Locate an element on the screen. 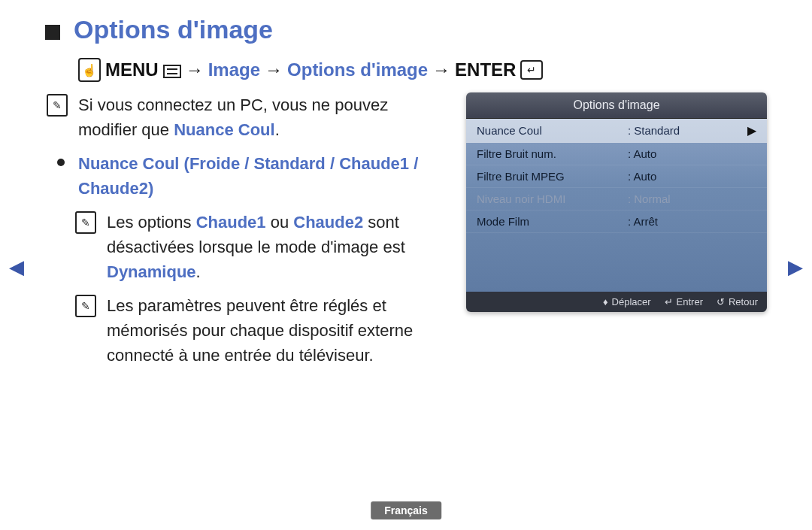  osd-row-nuance-coul: Nuance Coul : Standard ▶ is located at coordinates (617, 131).